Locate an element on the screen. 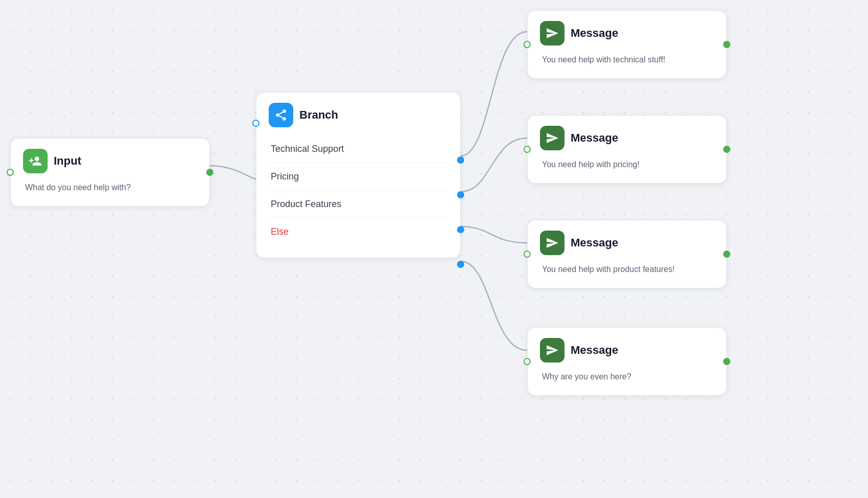 The image size is (868, 498). msg2-body: You need help with pricing! is located at coordinates (627, 165).